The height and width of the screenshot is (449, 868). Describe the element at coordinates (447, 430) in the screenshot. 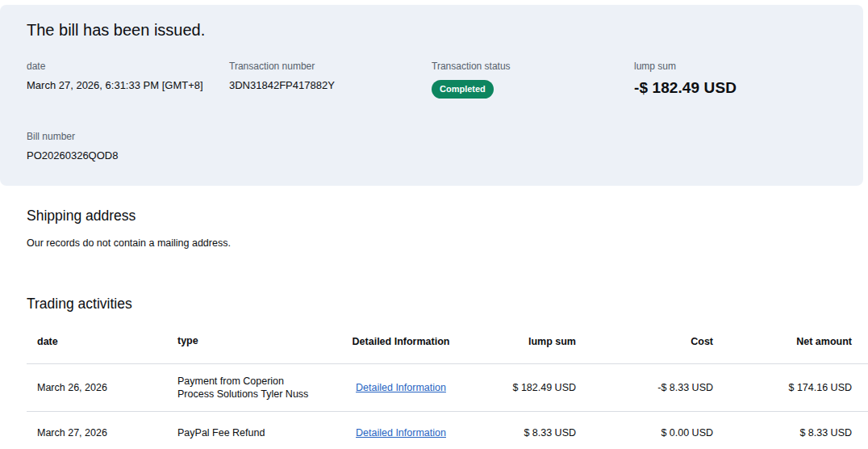

I see `table-row: March 27, 2026 PayPal Fee Refund Detaile…` at that location.